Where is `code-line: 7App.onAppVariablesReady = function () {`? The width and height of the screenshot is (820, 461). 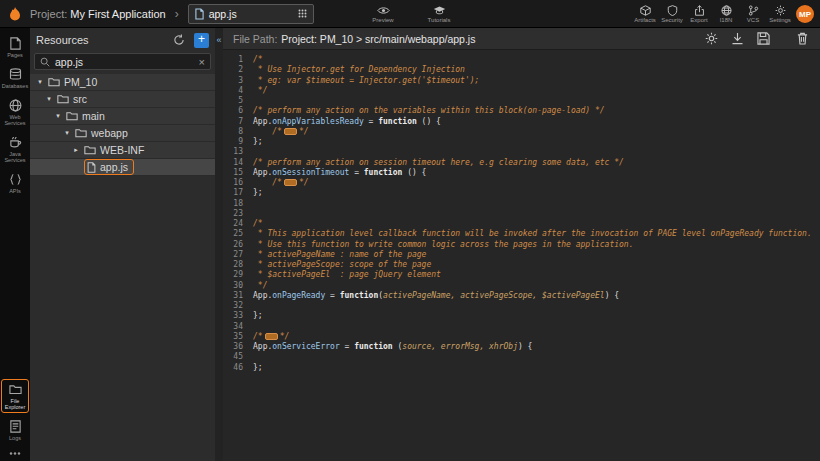 code-line: 7App.onAppVariablesReady = function () { is located at coordinates (522, 122).